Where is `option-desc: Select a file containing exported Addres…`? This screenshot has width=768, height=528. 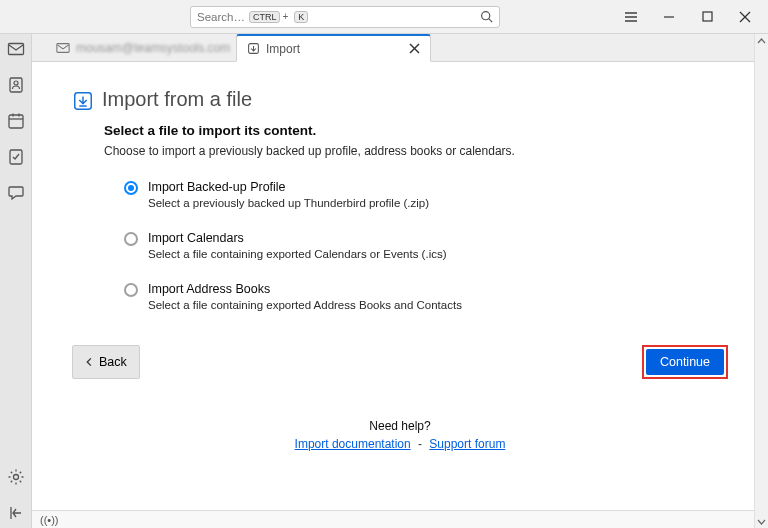 option-desc: Select a file containing exported Addres… is located at coordinates (305, 305).